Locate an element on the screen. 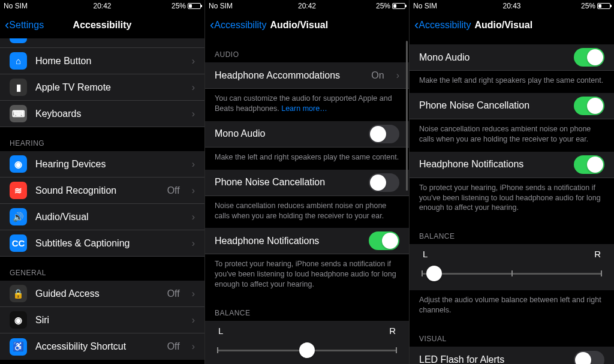 The image size is (614, 364). settings-row: CCSubtitles & Captioning› is located at coordinates (102, 243).